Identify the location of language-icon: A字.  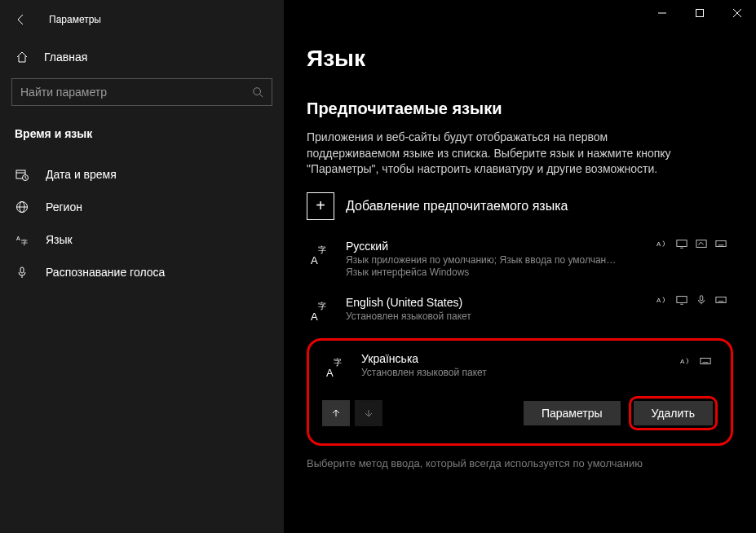
(22, 240).